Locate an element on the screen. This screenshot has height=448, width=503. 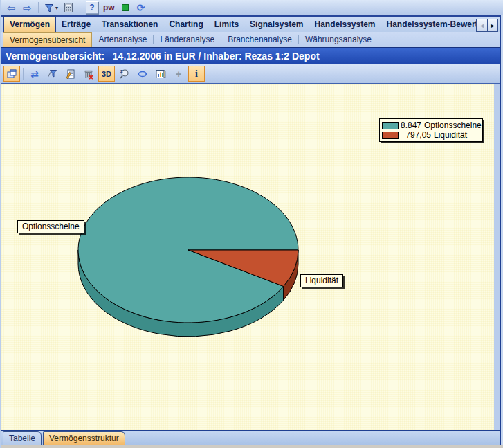
status-button is located at coordinates (125, 8).